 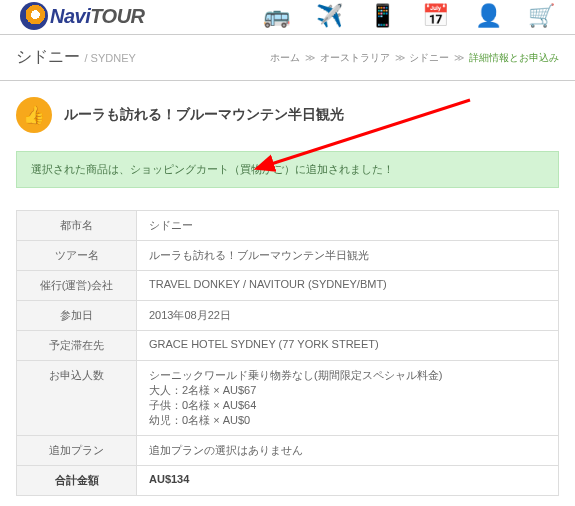 What do you see at coordinates (288, 226) in the screenshot?
I see `table-row: 都市名シドニー` at bounding box center [288, 226].